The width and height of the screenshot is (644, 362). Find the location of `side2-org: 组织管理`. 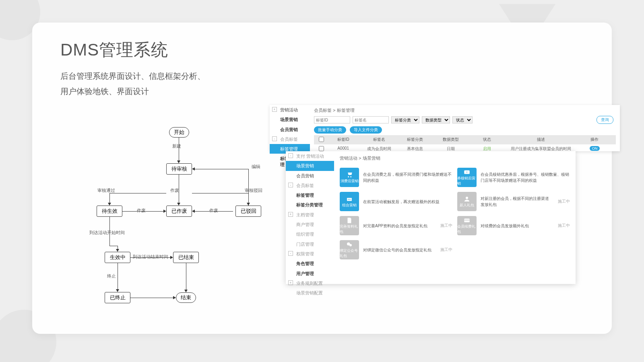

side2-org: 组织管理 is located at coordinates (310, 234).